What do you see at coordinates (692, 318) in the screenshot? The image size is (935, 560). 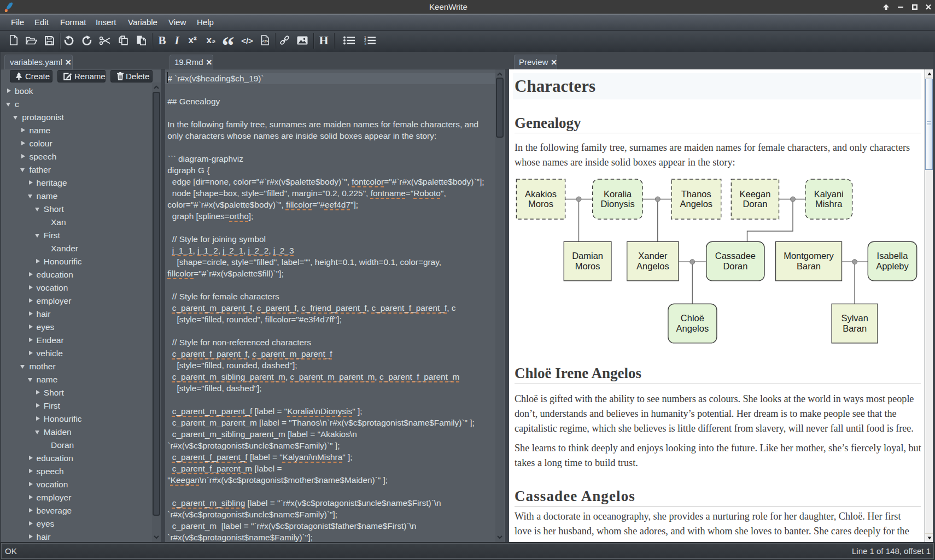 I see `svg-text: Chloë` at bounding box center [692, 318].